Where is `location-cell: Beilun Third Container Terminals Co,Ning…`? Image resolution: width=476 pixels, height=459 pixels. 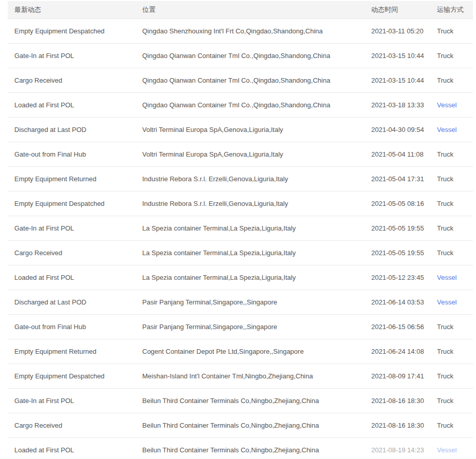 location-cell: Beilun Third Container Terminals Co,Ning… is located at coordinates (257, 401).